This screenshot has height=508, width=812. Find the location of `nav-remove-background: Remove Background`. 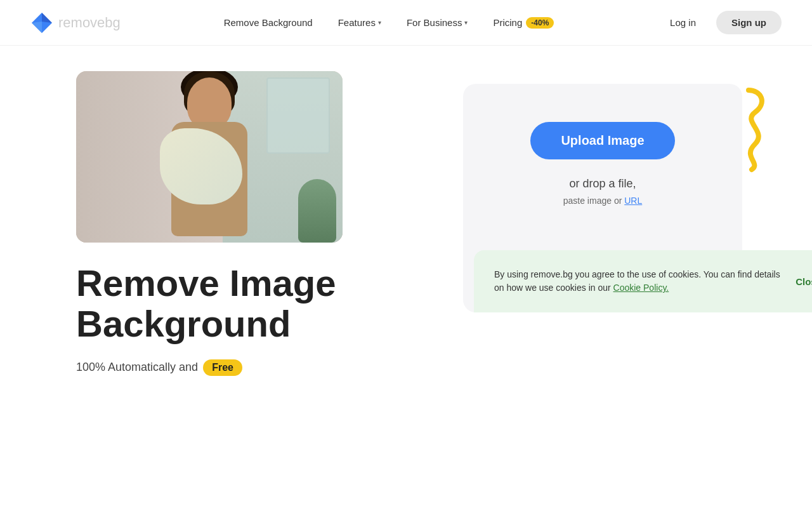

nav-remove-background: Remove Background is located at coordinates (268, 23).